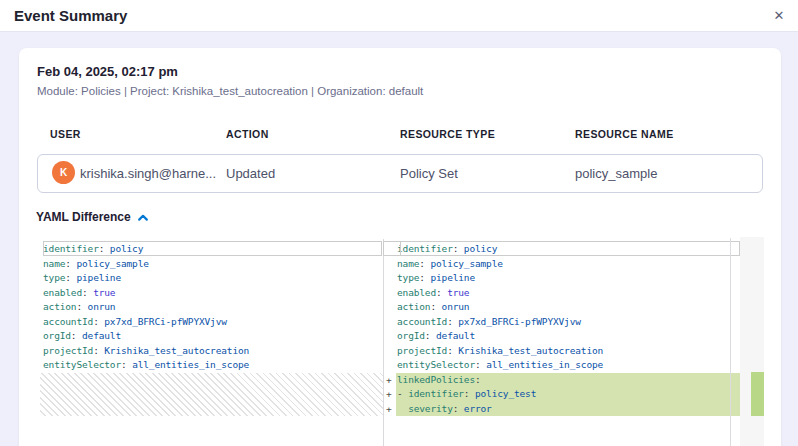 This screenshot has width=798, height=446. Describe the element at coordinates (779, 16) in the screenshot. I see `close-icon: ✕` at that location.